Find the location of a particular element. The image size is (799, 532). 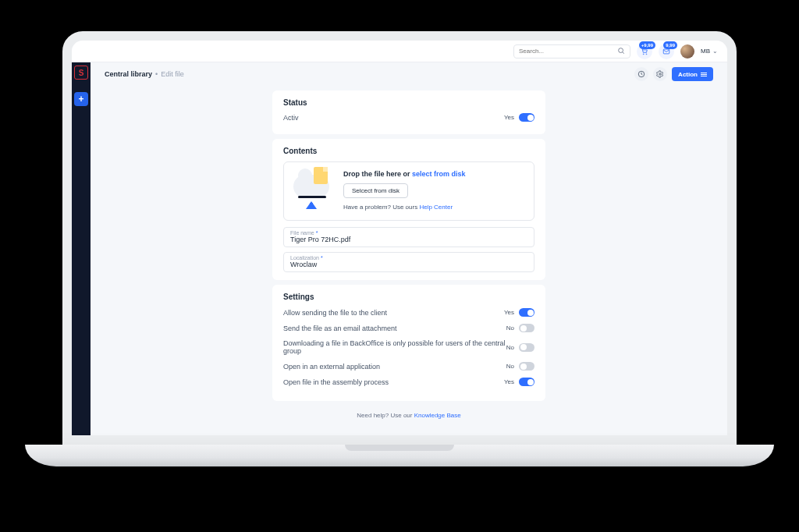

side-rail: S + is located at coordinates (81, 249).